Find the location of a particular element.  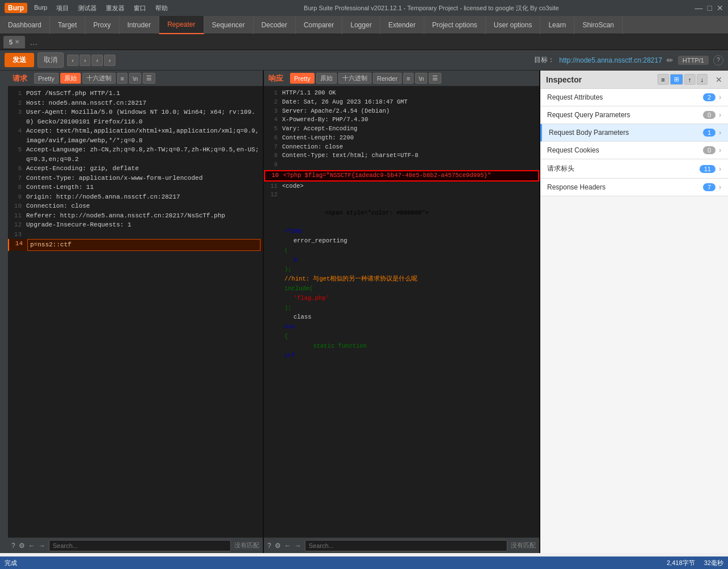

inspector-list-btn: ≡ is located at coordinates (663, 80).